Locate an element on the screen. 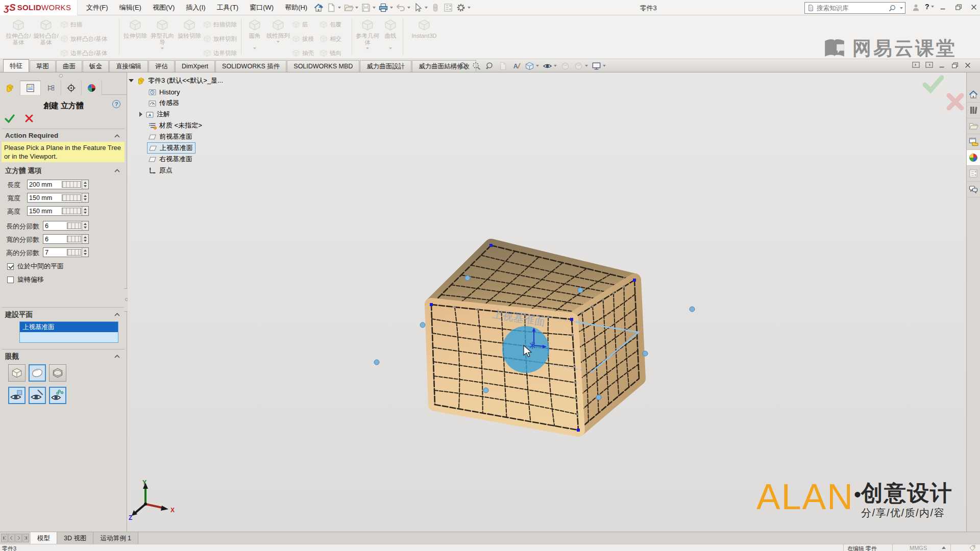 Image resolution: width=980 pixels, height=551 pixels. doc-close-icon is located at coordinates (968, 65).